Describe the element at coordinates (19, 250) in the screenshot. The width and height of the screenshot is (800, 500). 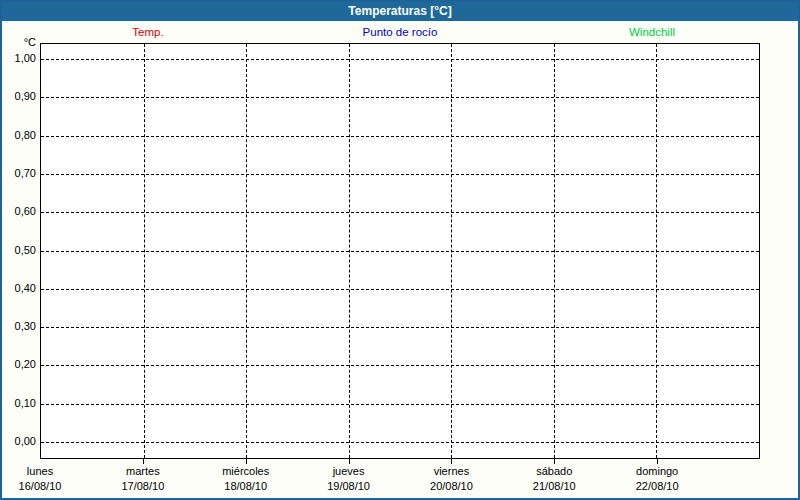
I see `y-axis-tick-label: 0,50` at that location.